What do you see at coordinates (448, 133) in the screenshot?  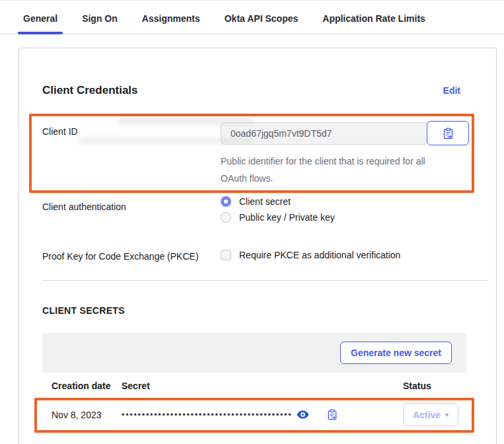 I see `copy-client-id-button` at bounding box center [448, 133].